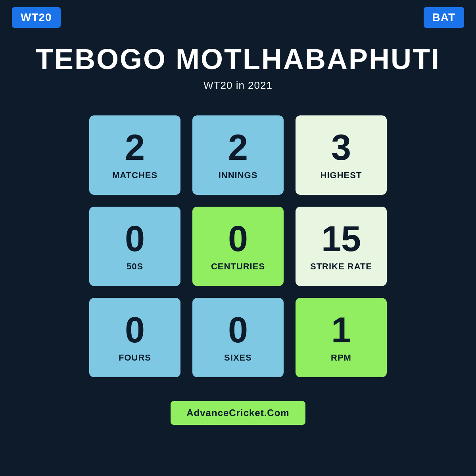 This screenshot has height=476, width=476. Describe the element at coordinates (135, 358) in the screenshot. I see `stat-label-6: Fours` at that location.